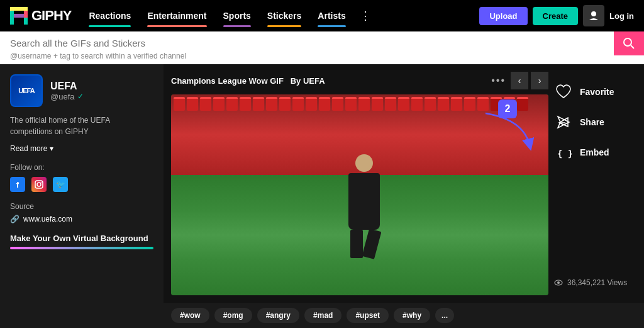 The image size is (644, 328). What do you see at coordinates (508, 132) in the screenshot?
I see `annotation-arrow` at bounding box center [508, 132].